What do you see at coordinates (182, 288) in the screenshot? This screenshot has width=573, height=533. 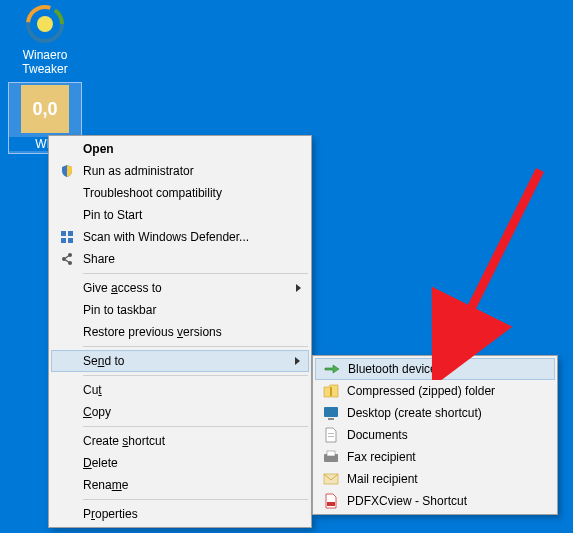 I see `menu-label: Give access to` at bounding box center [182, 288].